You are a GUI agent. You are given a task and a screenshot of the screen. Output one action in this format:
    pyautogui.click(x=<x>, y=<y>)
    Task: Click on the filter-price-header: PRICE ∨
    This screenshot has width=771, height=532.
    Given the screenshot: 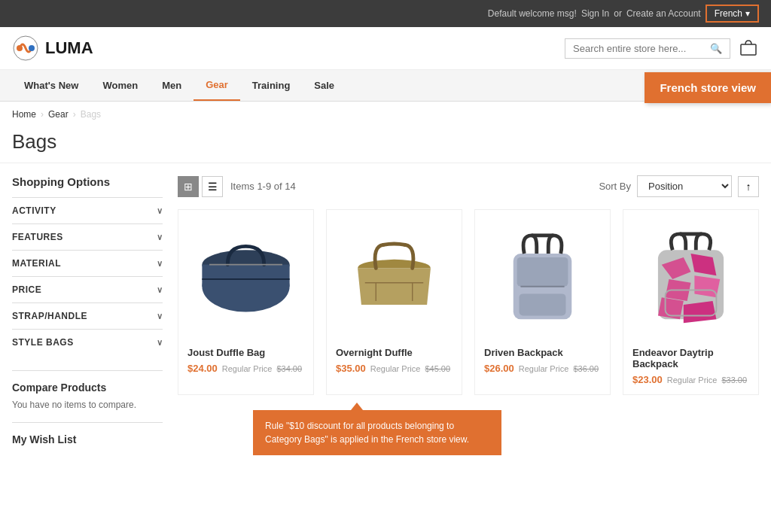 What is the action you would take?
    pyautogui.click(x=87, y=290)
    